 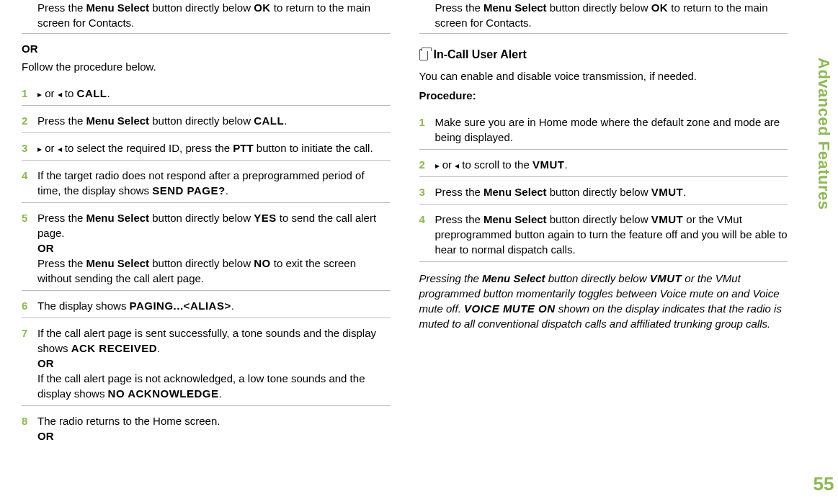 I want to click on step-7: 7 If the call alert page is sent success…, so click(x=206, y=360).